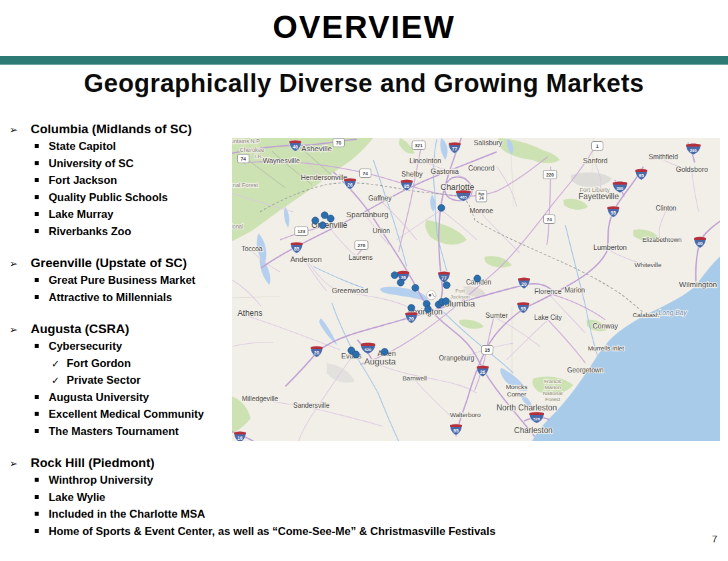 This screenshot has height=561, width=728. Describe the element at coordinates (363, 497) in the screenshot. I see `market-section: ➢Rock Hill (Piedmont)Winthrop University…` at that location.